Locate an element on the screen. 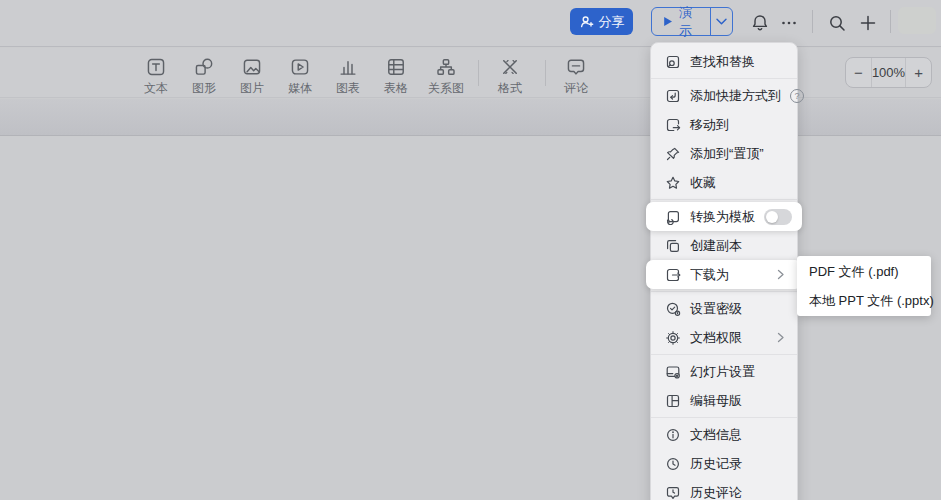 Image resolution: width=941 pixels, height=500 pixels. toolbar-label: 图片 is located at coordinates (252, 88).